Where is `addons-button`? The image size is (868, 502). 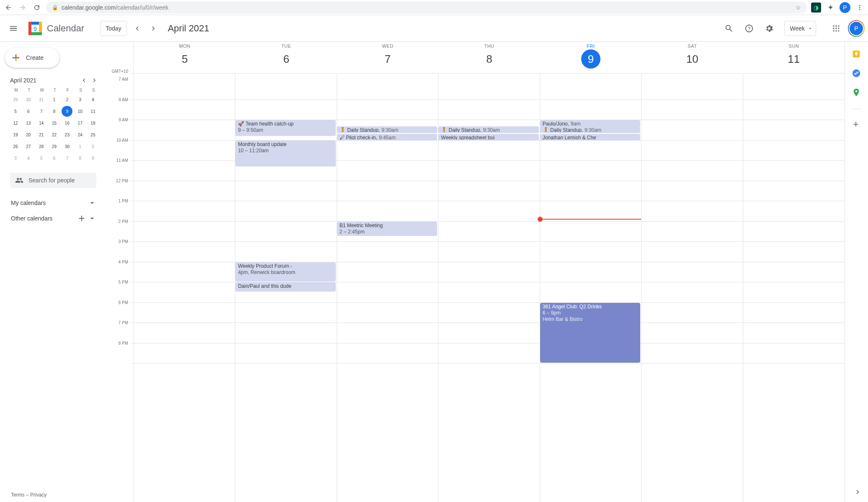 addons-button is located at coordinates (857, 125).